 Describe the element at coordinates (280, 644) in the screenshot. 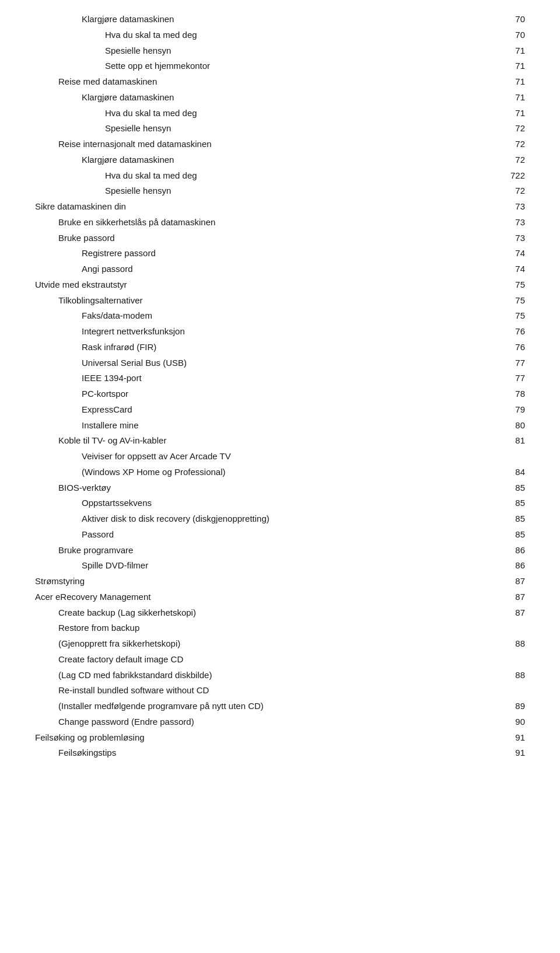

I see `toc-entry: (Gjenopprett fra sikkerhetskopi)88` at that location.